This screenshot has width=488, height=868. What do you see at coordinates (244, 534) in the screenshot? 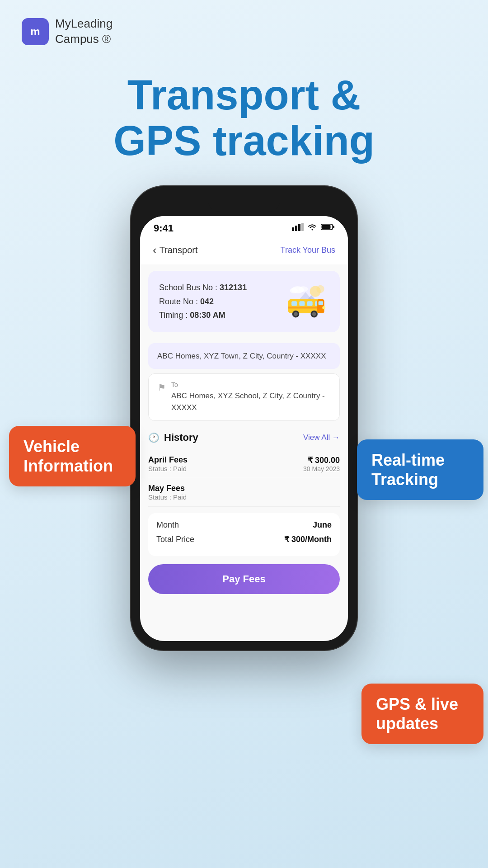
I see `payment-summary: Month June Total Price ₹ 300/Month` at bounding box center [244, 534].